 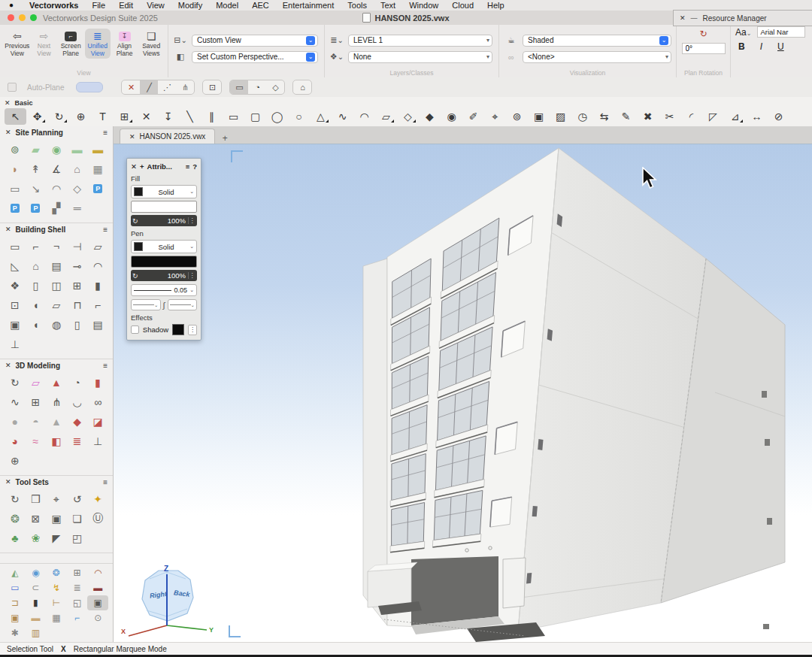 I want to click on building-massing-icon: ⌂, so click(x=77, y=169).